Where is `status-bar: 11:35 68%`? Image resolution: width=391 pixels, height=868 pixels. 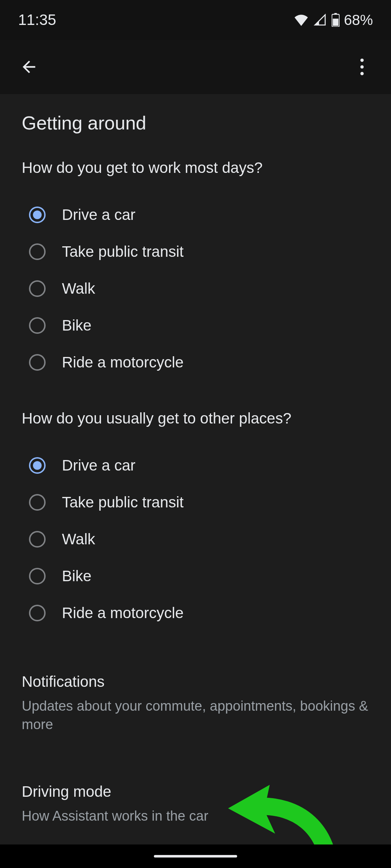 status-bar: 11:35 68% is located at coordinates (196, 20).